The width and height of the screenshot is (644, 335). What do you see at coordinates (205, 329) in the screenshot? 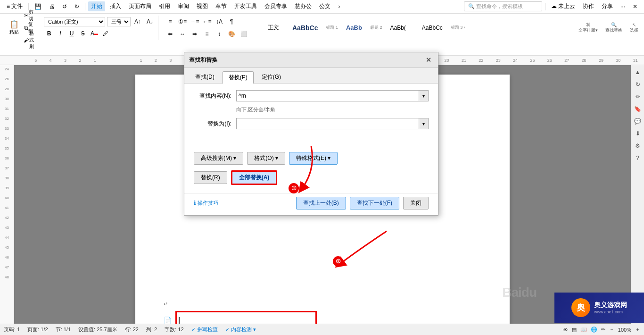
I see `spell-check: ✓ 拼写检查` at bounding box center [205, 329].